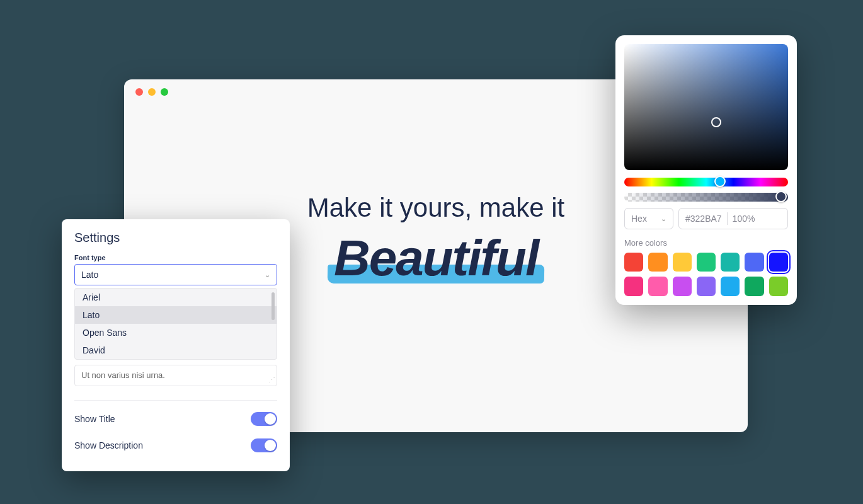 The width and height of the screenshot is (863, 504). I want to click on hue-slider, so click(706, 182).